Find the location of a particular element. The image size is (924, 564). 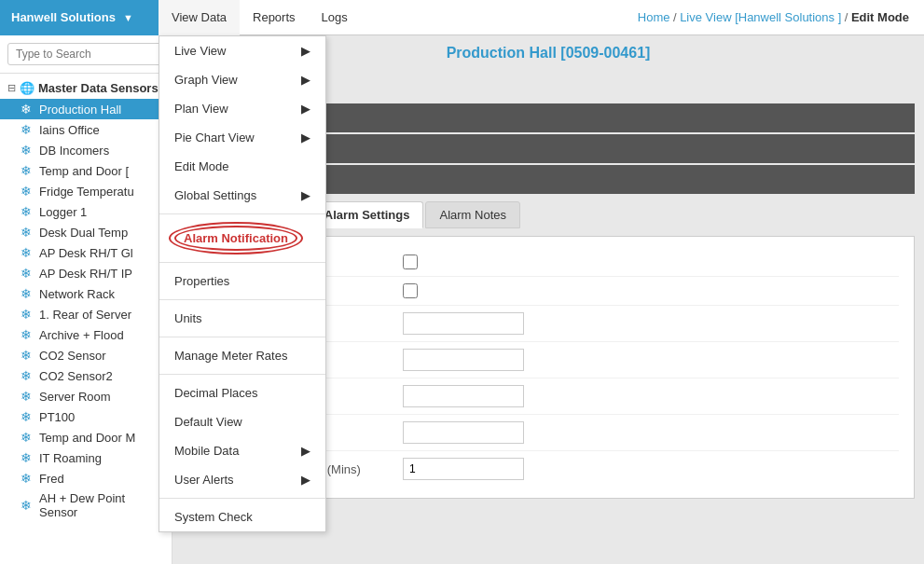

checkbox-alarm-enable is located at coordinates (410, 291).